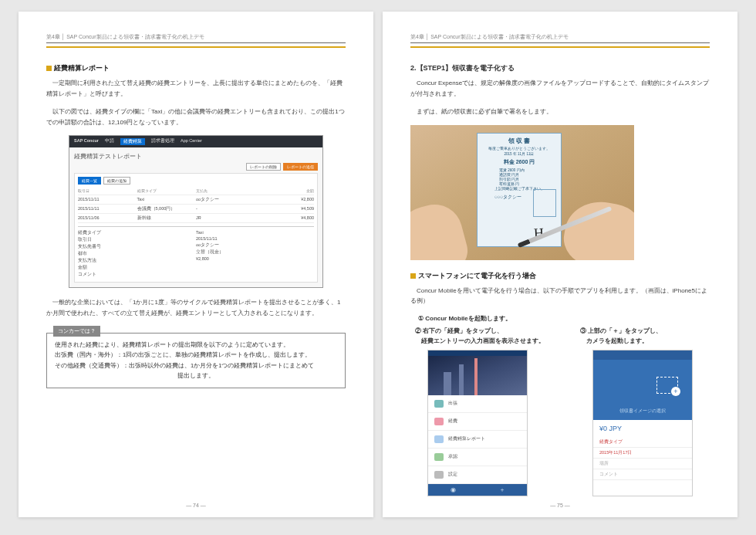 The width and height of the screenshot is (756, 535). What do you see at coordinates (196, 200) in the screenshot?
I see `table-row: 2015/11/11Taxiooタクシー¥2,800` at bounding box center [196, 200].